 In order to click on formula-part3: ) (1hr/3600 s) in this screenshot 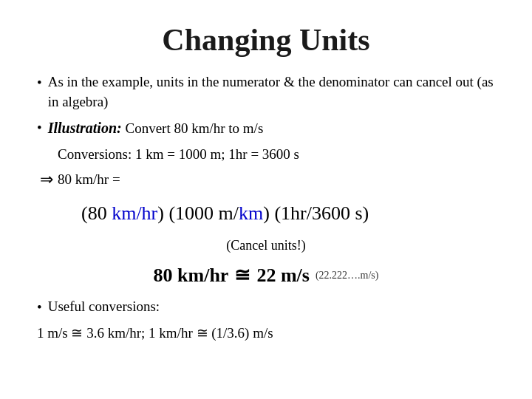, I will do `click(316, 213)`.